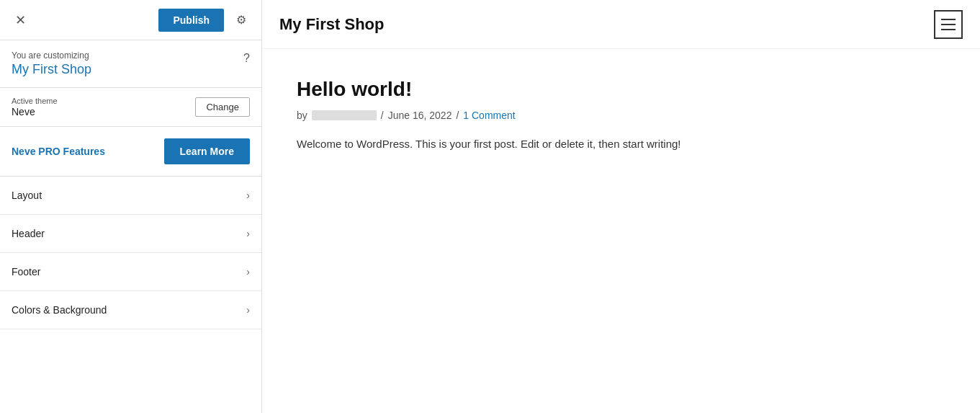 This screenshot has height=413, width=980. What do you see at coordinates (131, 310) in the screenshot?
I see `menu-item-colors-background: Colors & Background ›` at bounding box center [131, 310].